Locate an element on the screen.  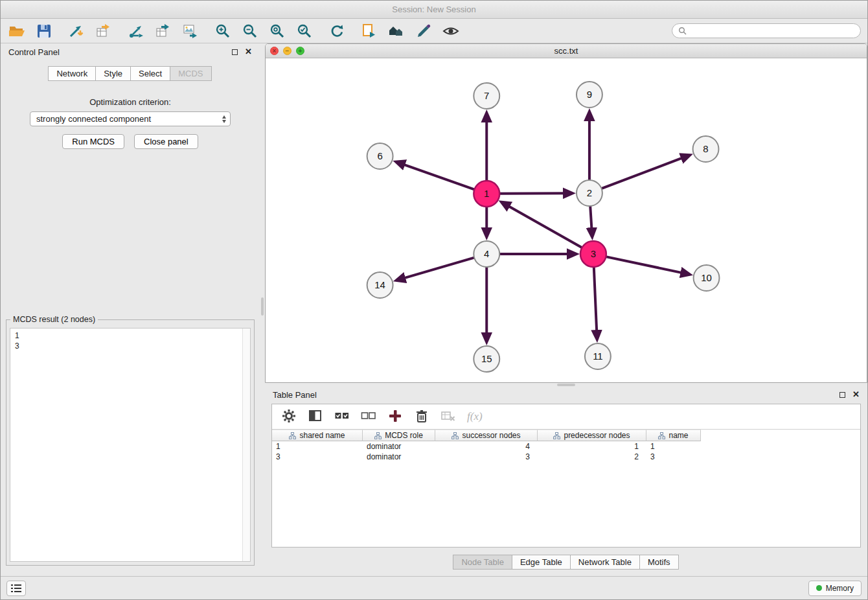
tab-edge-table: Edge Table is located at coordinates (542, 562).